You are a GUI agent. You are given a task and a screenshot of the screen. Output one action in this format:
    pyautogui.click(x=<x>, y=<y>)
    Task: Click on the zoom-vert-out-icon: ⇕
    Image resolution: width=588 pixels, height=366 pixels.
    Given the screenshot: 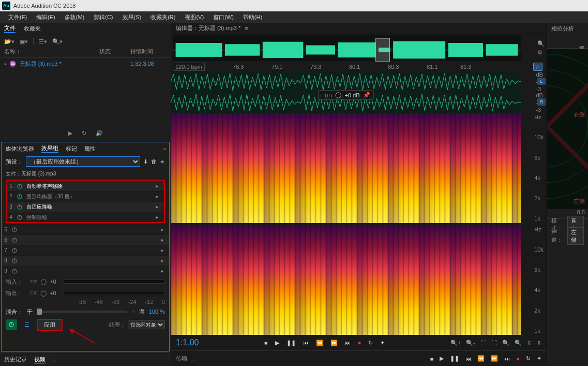 What is the action you would take?
    pyautogui.click(x=539, y=343)
    